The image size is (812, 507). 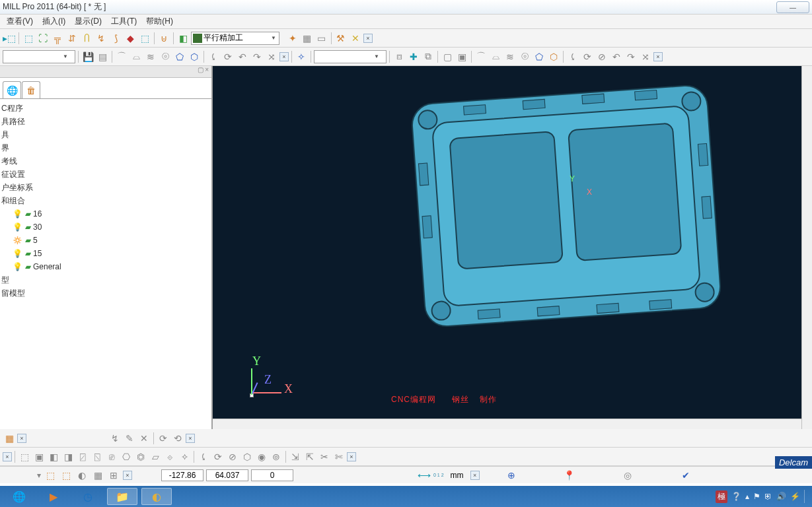 I want to click on sketch-button: ✧, so click(x=301, y=57).